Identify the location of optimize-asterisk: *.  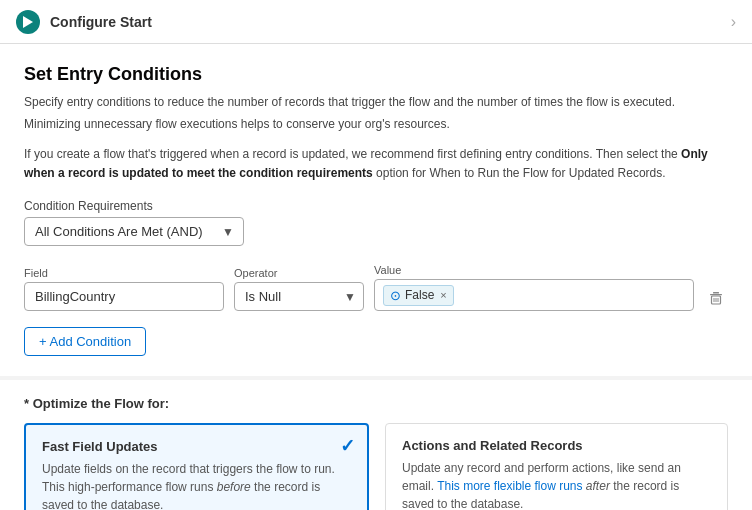
(26, 404).